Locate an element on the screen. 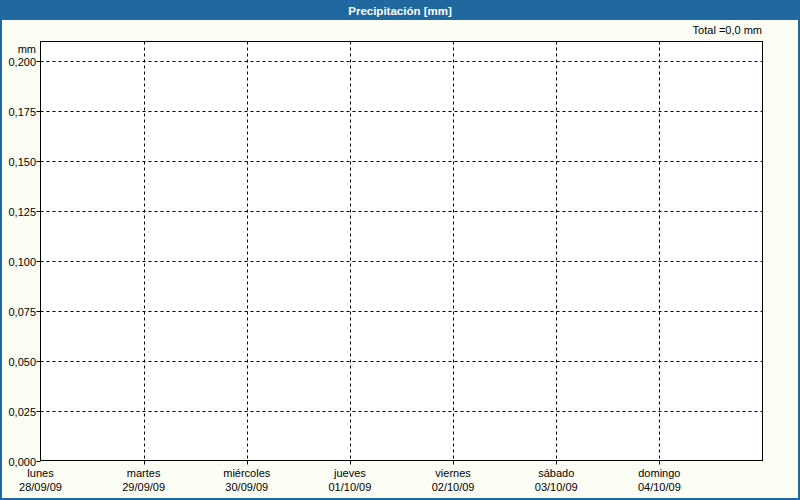  y-tick-label: 0,125 is located at coordinates (22, 212).